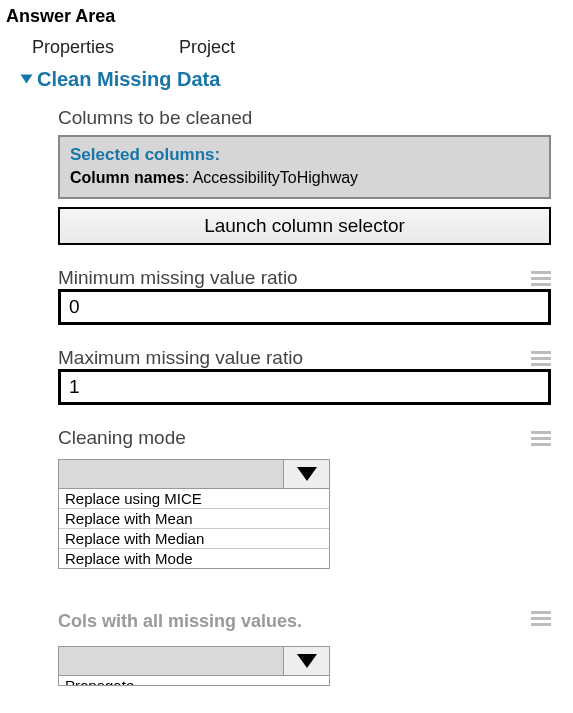  Describe the element at coordinates (286, 20) in the screenshot. I see `answer-area-heading: Answer Area` at that location.